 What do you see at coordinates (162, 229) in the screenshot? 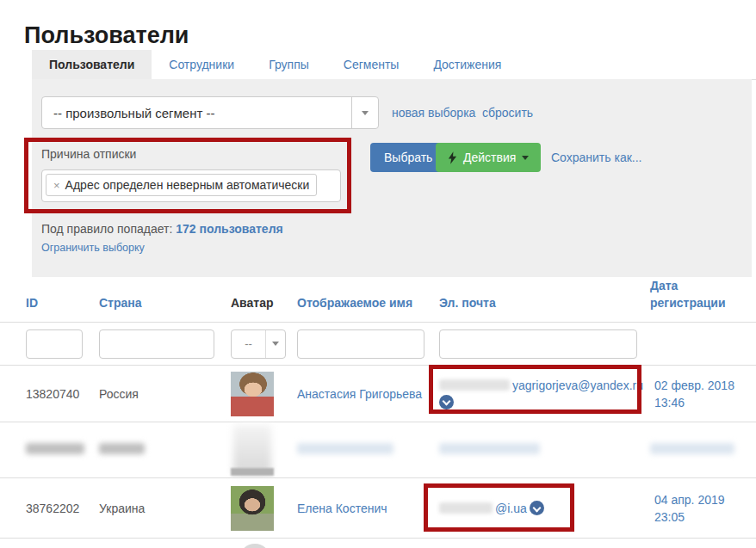
I see `match-count-line: Под правило попадает: 172 пользователя` at bounding box center [162, 229].